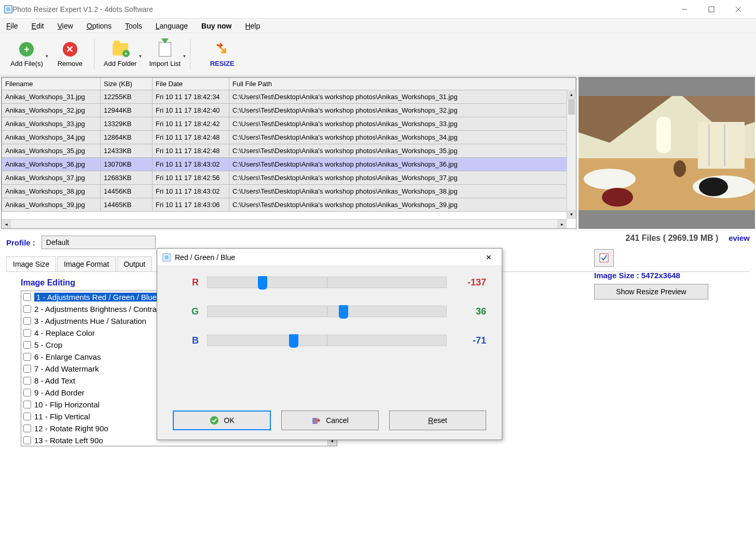 The height and width of the screenshot is (547, 756). What do you see at coordinates (165, 54) in the screenshot?
I see `import-list-button: Import List ▾` at bounding box center [165, 54].